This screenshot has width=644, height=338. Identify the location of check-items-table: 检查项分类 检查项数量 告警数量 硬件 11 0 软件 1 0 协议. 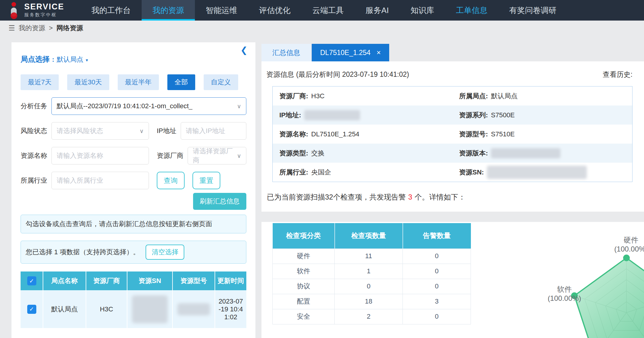
(372, 274).